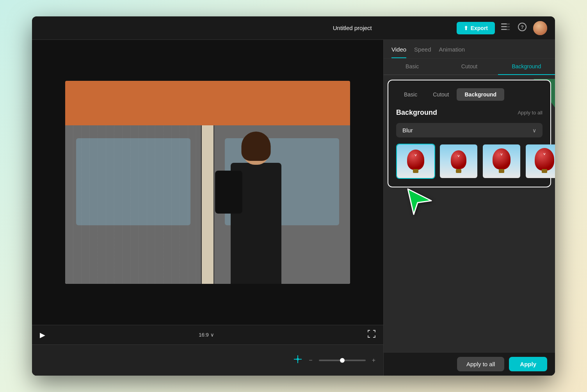  What do you see at coordinates (374, 360) in the screenshot?
I see `zoom-in-button: +` at bounding box center [374, 360].